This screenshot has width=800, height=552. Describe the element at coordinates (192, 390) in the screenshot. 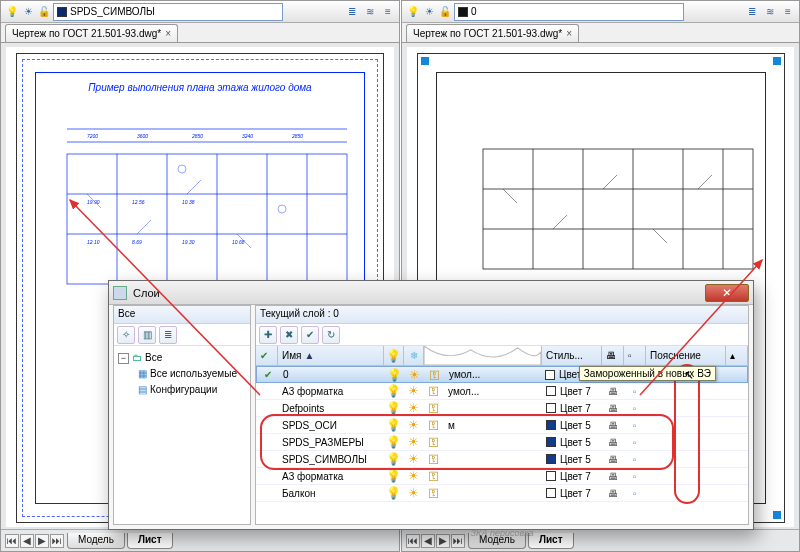

I see `tree-configs: ▤ Конфигурации` at that location.